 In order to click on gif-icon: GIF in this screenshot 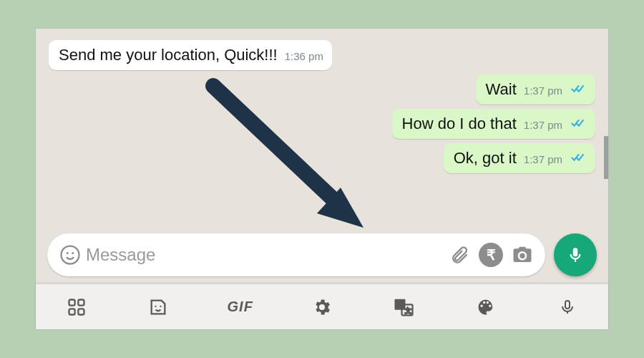, I will do `click(240, 307)`.